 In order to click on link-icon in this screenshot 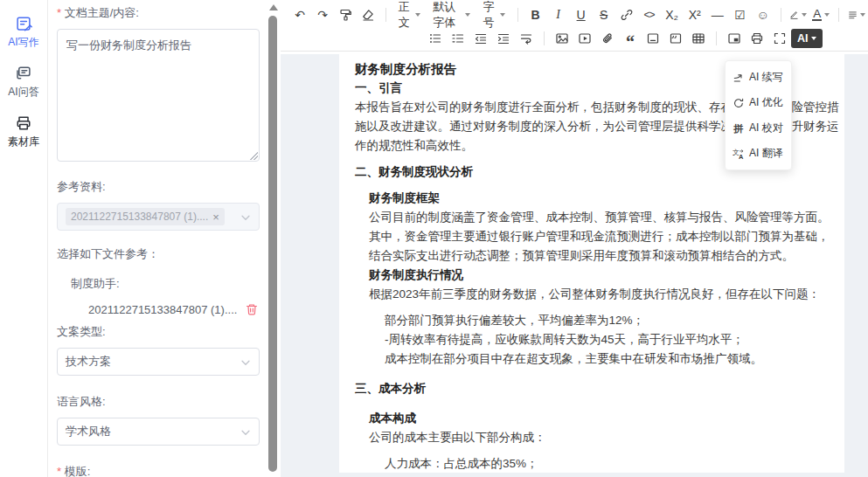, I will do `click(627, 15)`.